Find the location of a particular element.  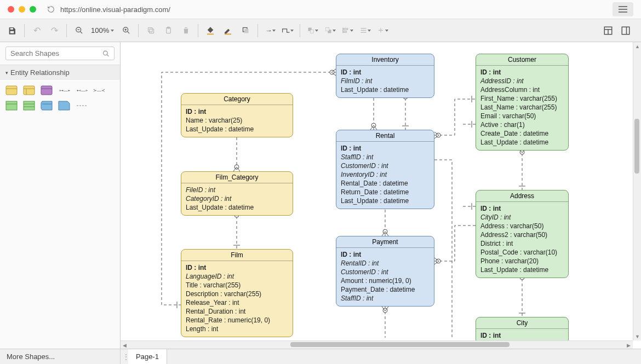

rel-3-icon: ≻—≺ is located at coordinates (99, 90).